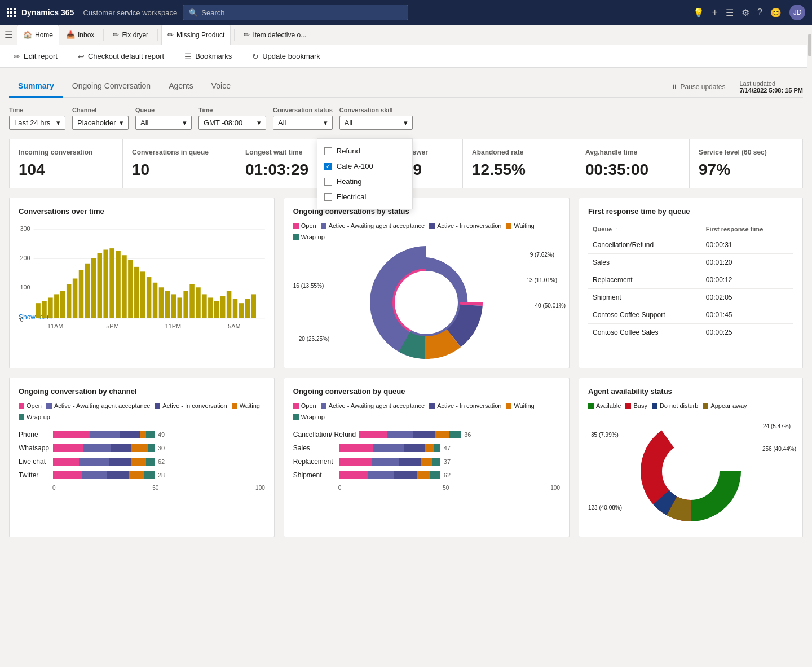  I want to click on pause-updates-button: ⏸ Pause updates, so click(698, 87).